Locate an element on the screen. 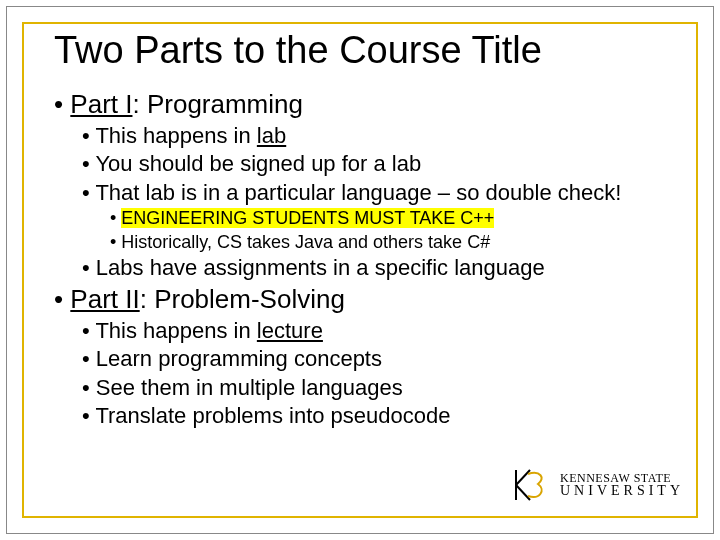 The image size is (720, 540). part2-heading-underline: Part II is located at coordinates (104, 299).